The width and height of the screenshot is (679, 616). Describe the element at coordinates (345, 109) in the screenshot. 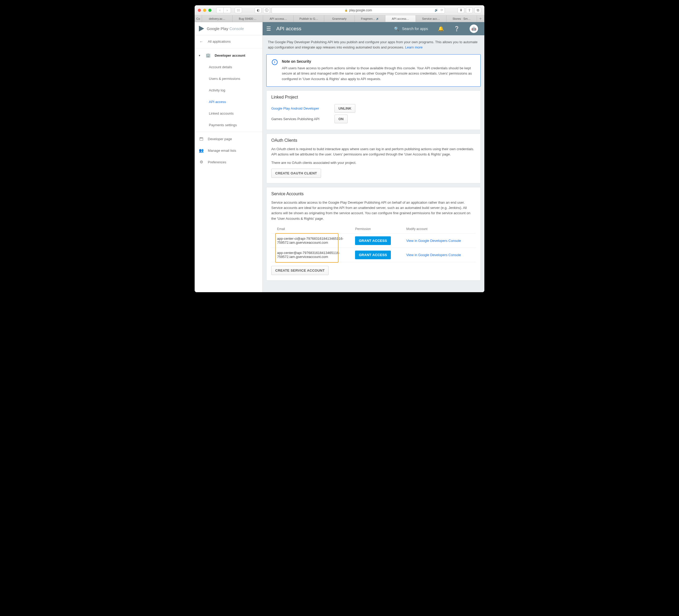

I see `linked-project-button: UNLINK` at that location.